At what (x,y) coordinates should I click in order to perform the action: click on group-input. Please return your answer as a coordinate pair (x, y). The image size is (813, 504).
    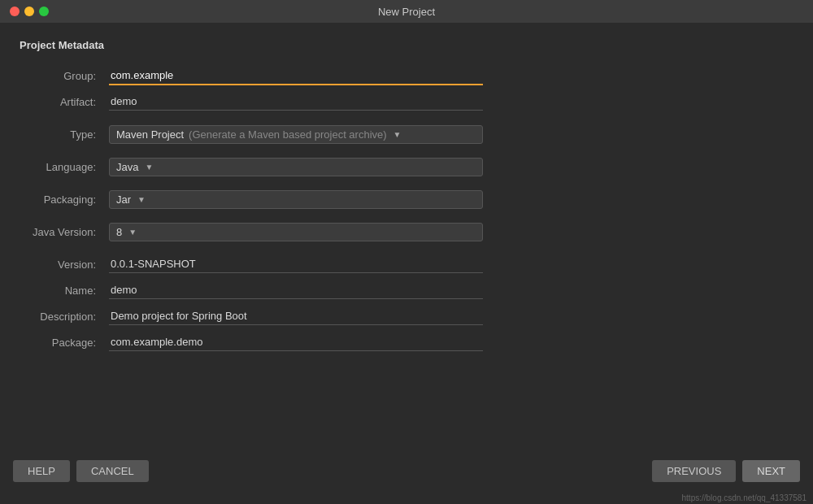
    Looking at the image, I should click on (296, 76).